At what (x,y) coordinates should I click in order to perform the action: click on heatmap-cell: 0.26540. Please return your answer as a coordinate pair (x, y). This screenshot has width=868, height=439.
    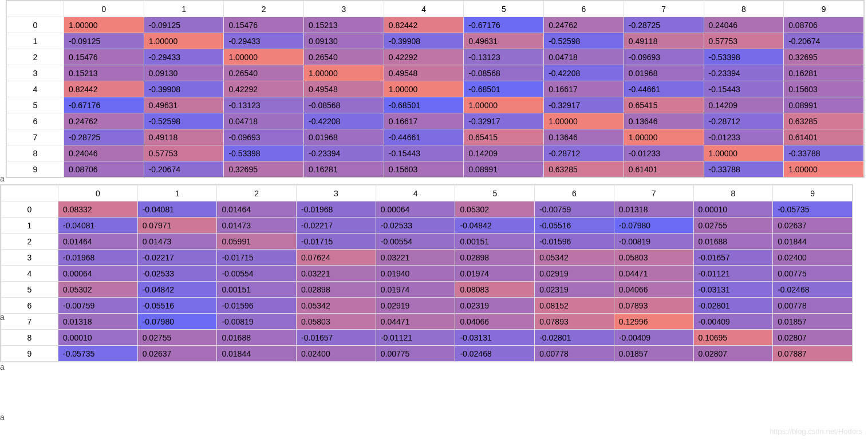
    Looking at the image, I should click on (264, 73).